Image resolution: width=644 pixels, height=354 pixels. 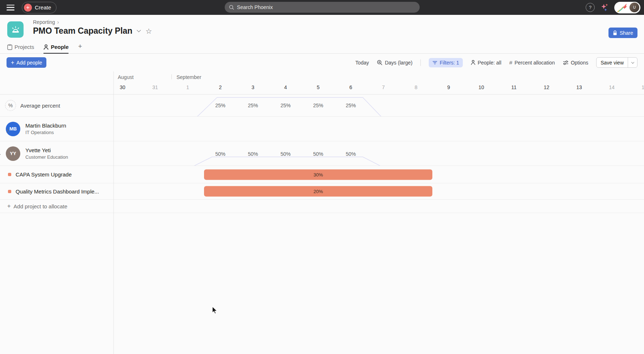 I want to click on create-button: Create, so click(x=39, y=8).